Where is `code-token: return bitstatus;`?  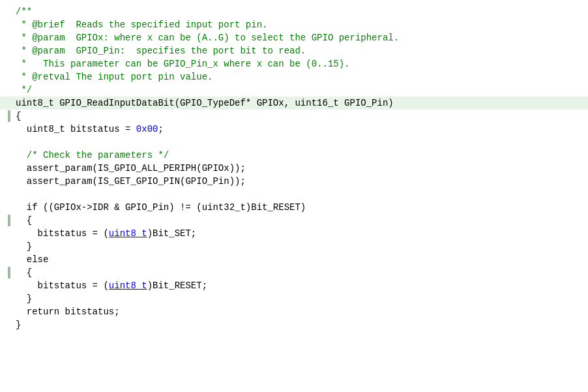
code-token: return bitstatus; is located at coordinates (68, 312).